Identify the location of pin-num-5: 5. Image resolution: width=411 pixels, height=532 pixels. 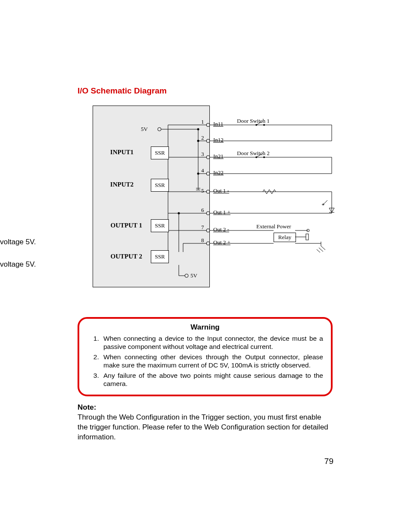
(202, 191).